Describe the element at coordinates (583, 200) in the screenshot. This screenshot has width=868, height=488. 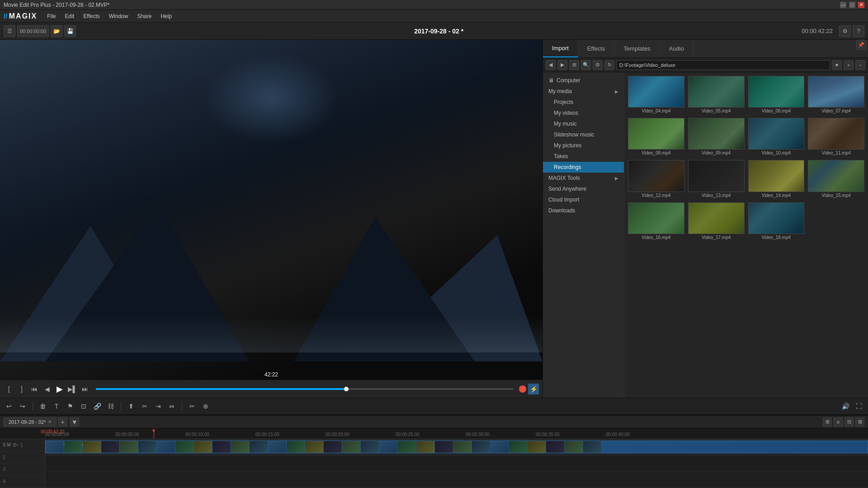
I see `sidebar-item-cloud-import: Cloud Import` at that location.